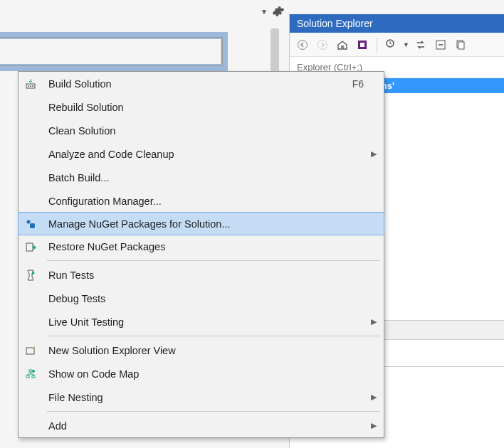 Image resolution: width=504 pixels, height=448 pixels. I want to click on sync-icon, so click(421, 45).